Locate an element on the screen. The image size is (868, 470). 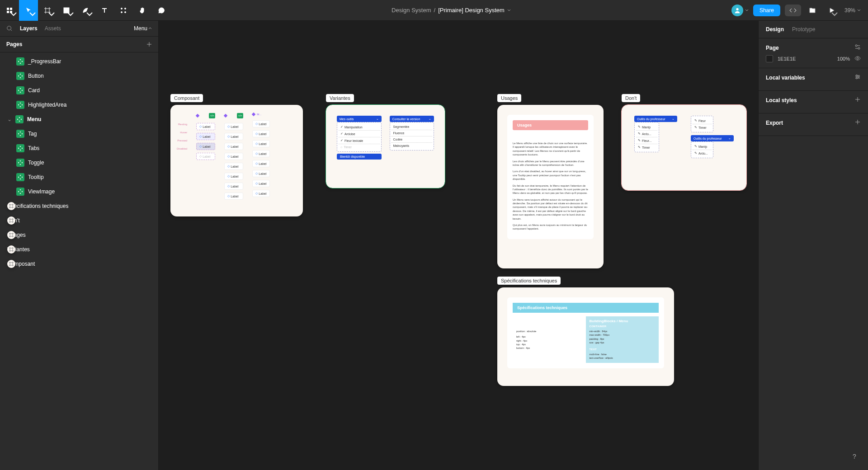
layer-progressbar: _ProgressBar is located at coordinates (79, 61).